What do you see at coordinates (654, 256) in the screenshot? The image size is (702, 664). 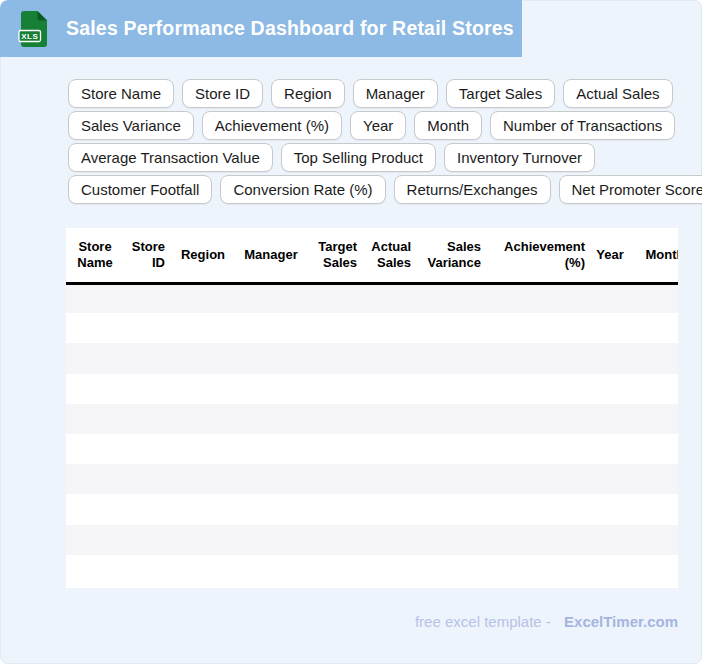 I see `column-header: Month` at bounding box center [654, 256].